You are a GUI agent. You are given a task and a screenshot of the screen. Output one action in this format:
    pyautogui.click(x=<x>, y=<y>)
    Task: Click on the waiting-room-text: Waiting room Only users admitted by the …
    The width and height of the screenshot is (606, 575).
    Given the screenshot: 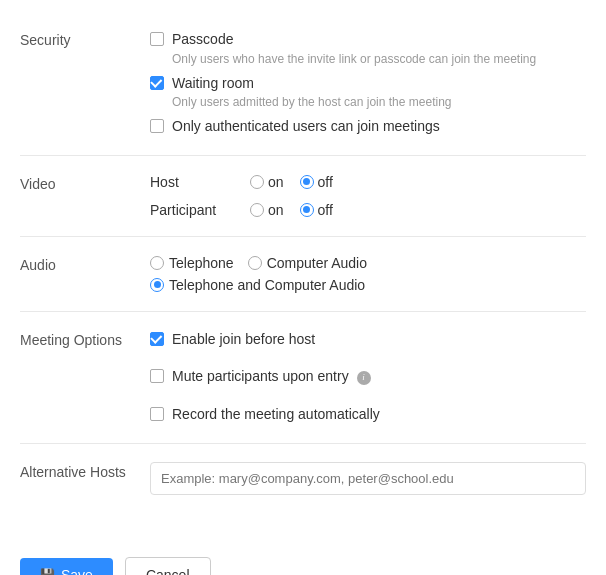 What is the action you would take?
    pyautogui.click(x=312, y=92)
    